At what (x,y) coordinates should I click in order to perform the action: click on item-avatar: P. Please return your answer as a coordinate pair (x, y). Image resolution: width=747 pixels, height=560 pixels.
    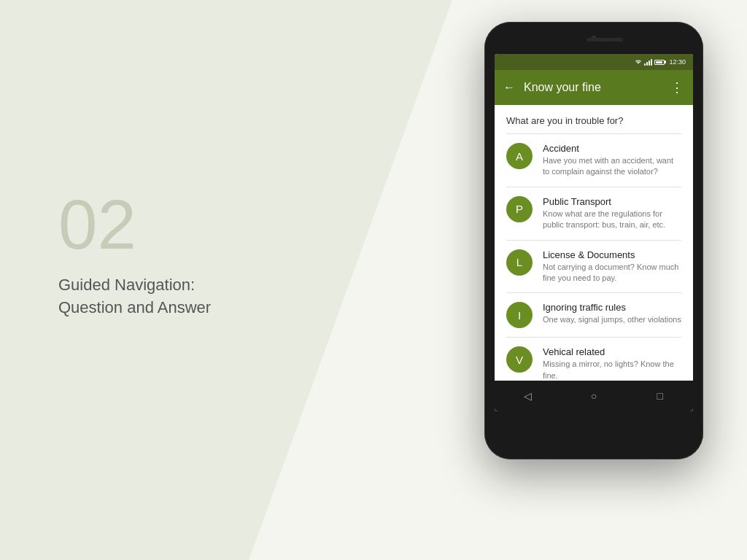
    Looking at the image, I should click on (519, 209).